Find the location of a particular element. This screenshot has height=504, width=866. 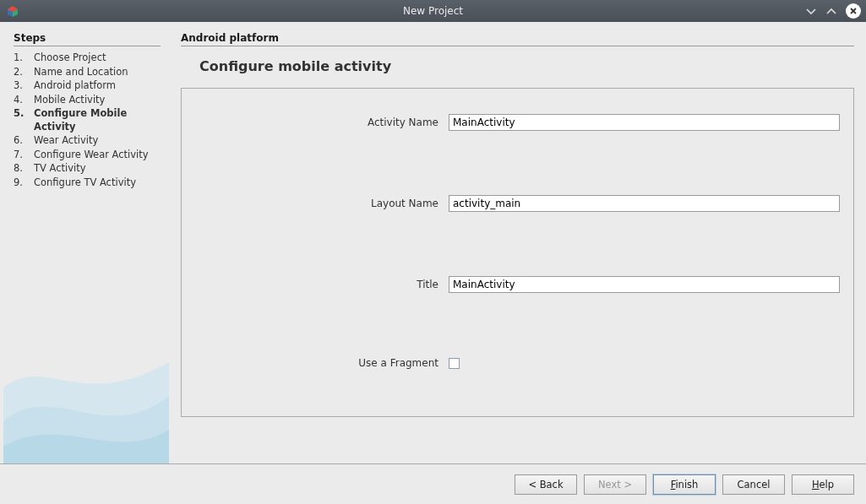

page-title: Configure mobile activity is located at coordinates (527, 66).